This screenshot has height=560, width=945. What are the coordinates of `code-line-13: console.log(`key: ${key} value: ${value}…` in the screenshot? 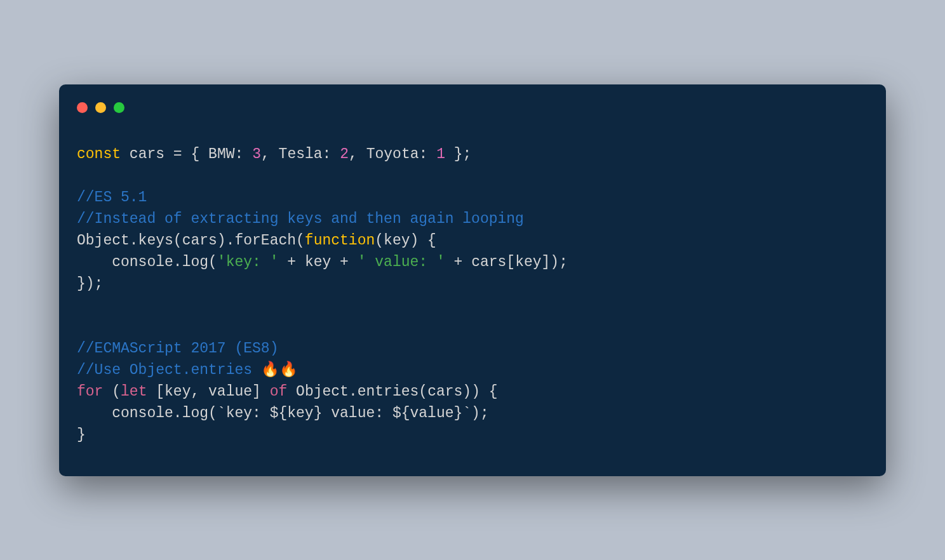 It's located at (283, 413).